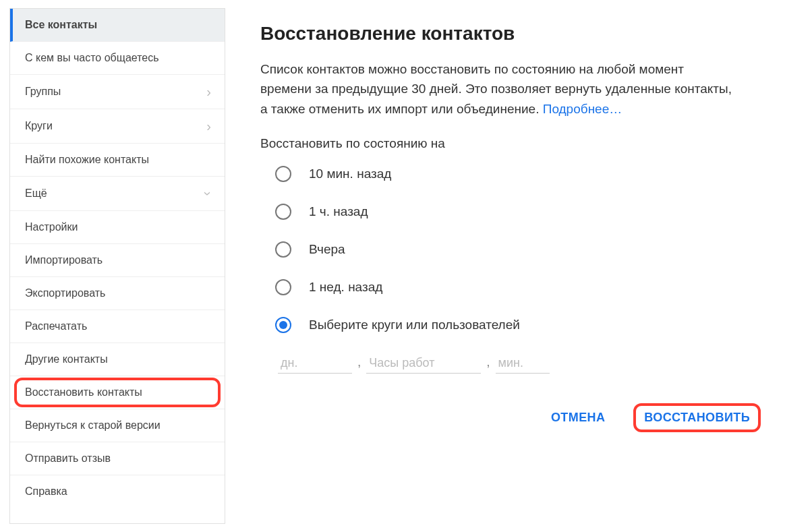  What do you see at coordinates (527, 363) in the screenshot?
I see `custom-time-inputs: , ,` at bounding box center [527, 363].